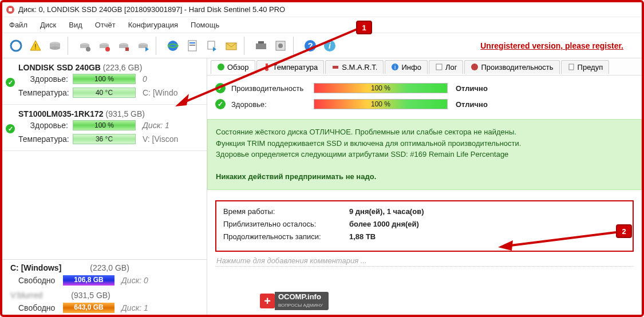 The image size is (644, 317). Describe the element at coordinates (153, 25) in the screenshot. I see `menu-config: Конфигурация` at that location.